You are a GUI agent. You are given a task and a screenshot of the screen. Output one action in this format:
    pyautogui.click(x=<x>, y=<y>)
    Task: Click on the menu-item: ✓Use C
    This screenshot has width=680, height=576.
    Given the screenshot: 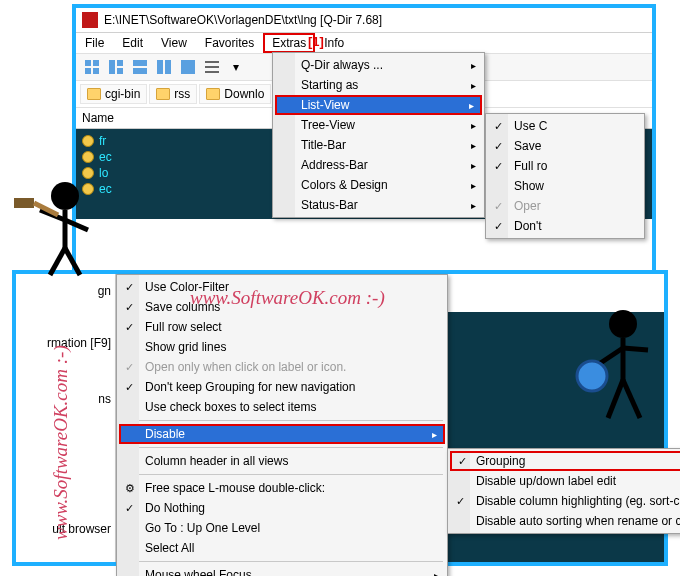 What is the action you would take?
    pyautogui.click(x=565, y=126)
    